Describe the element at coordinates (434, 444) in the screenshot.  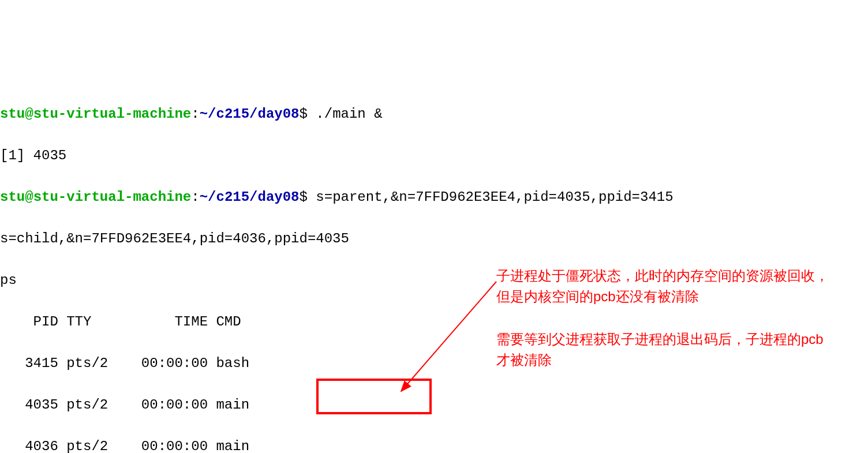
I see `terminal-line: 4036 pts/2 00:00:00 main` at that location.